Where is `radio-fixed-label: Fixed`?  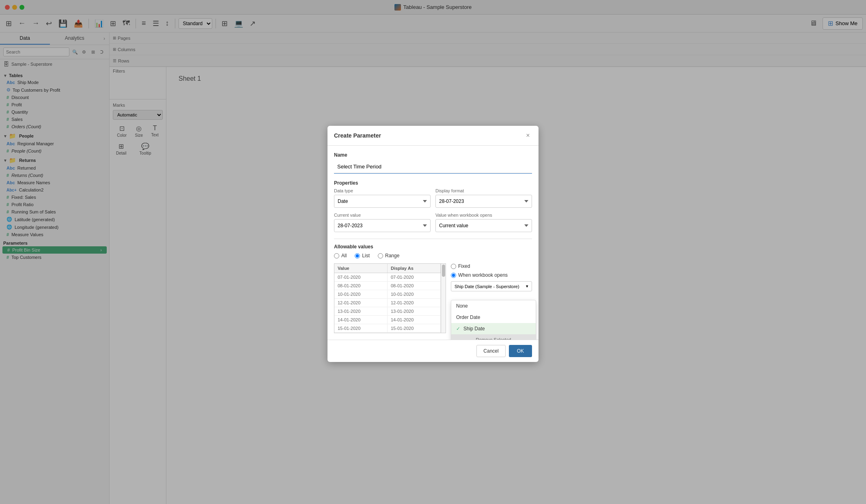
radio-fixed-label: Fixed is located at coordinates (491, 266).